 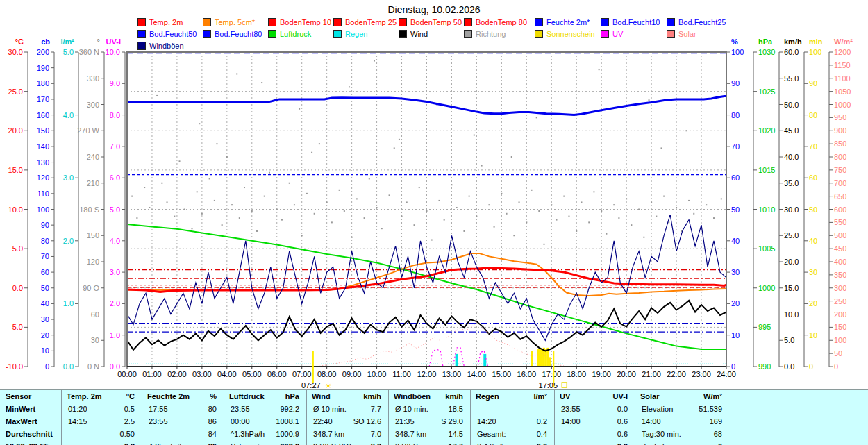 I want to click on svg-text: 16:00, so click(x=527, y=374).